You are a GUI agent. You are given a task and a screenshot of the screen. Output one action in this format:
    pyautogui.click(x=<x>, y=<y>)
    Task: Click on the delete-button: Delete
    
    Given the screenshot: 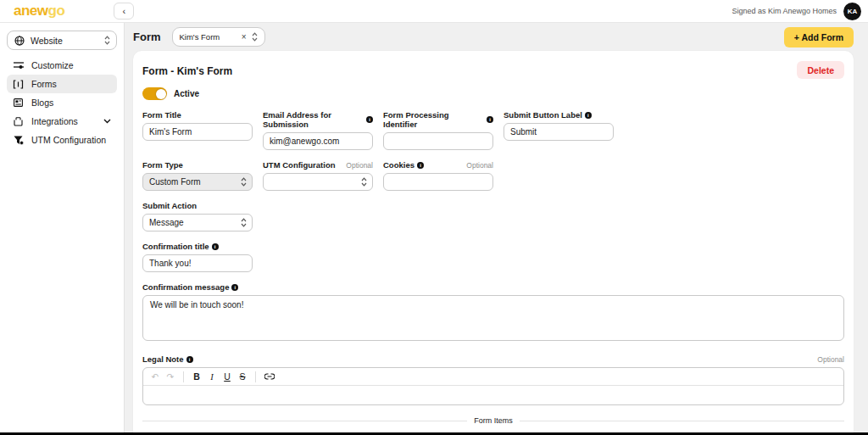 What is the action you would take?
    pyautogui.click(x=821, y=70)
    